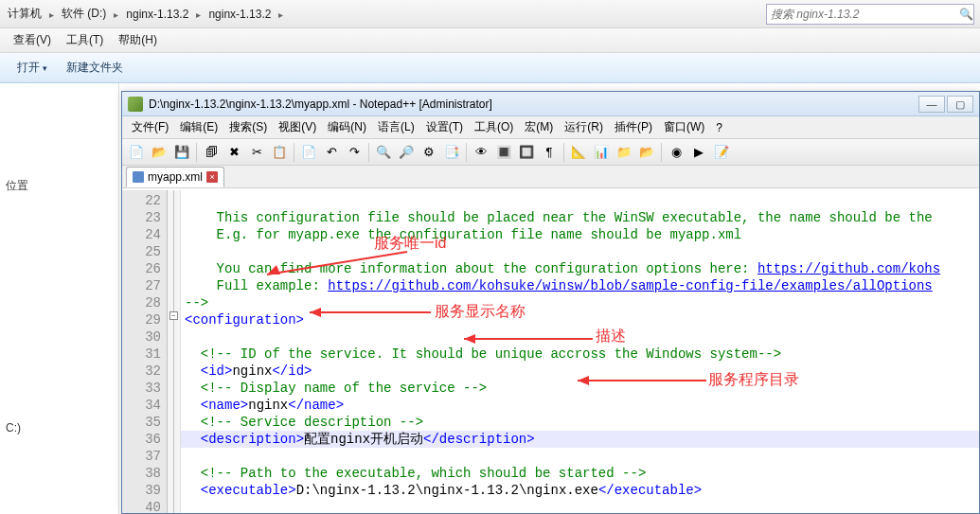 The image size is (980, 514). I want to click on toolbar-button: 🔎, so click(406, 152).